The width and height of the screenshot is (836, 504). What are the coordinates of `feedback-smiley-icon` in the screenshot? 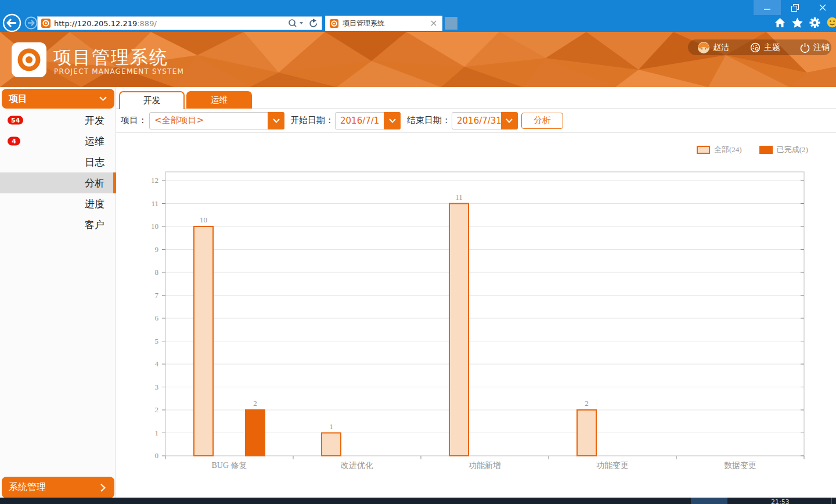 It's located at (831, 22).